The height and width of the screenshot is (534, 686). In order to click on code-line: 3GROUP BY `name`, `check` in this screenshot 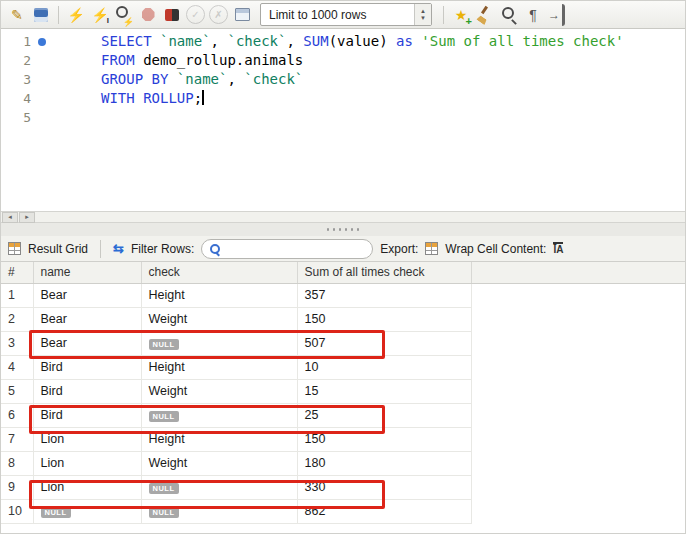, I will do `click(343, 80)`.